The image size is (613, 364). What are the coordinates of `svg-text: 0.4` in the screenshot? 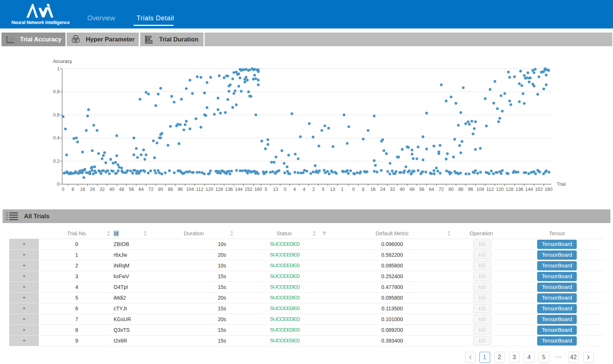 It's located at (56, 138).